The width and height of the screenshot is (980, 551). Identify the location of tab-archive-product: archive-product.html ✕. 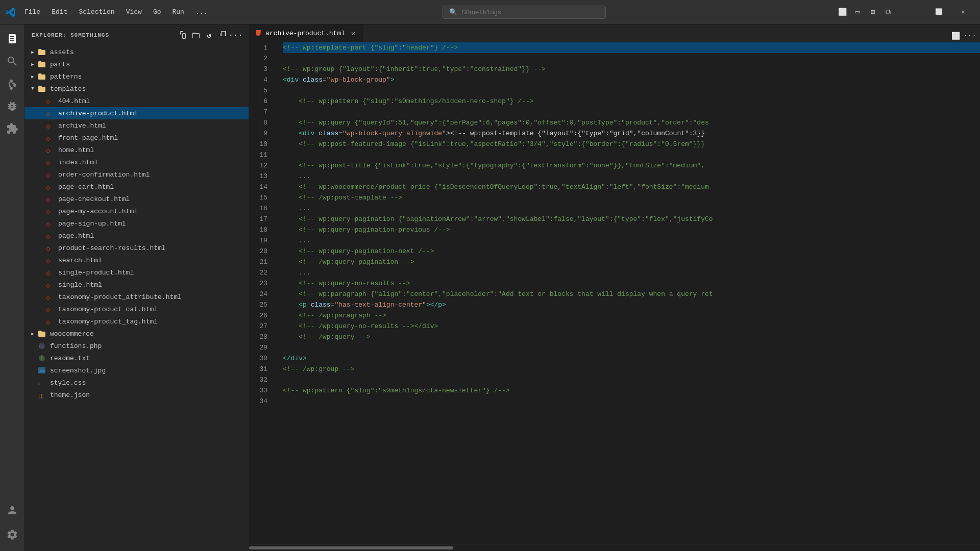
(306, 33).